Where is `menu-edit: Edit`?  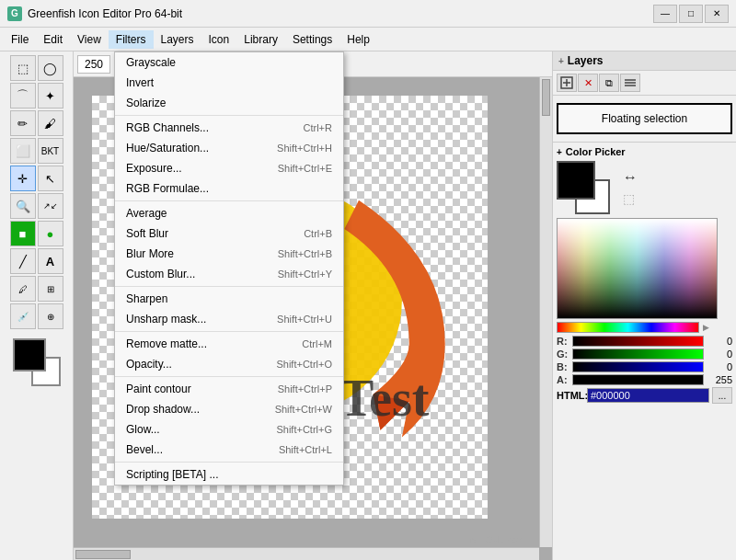 menu-edit: Edit is located at coordinates (53, 40).